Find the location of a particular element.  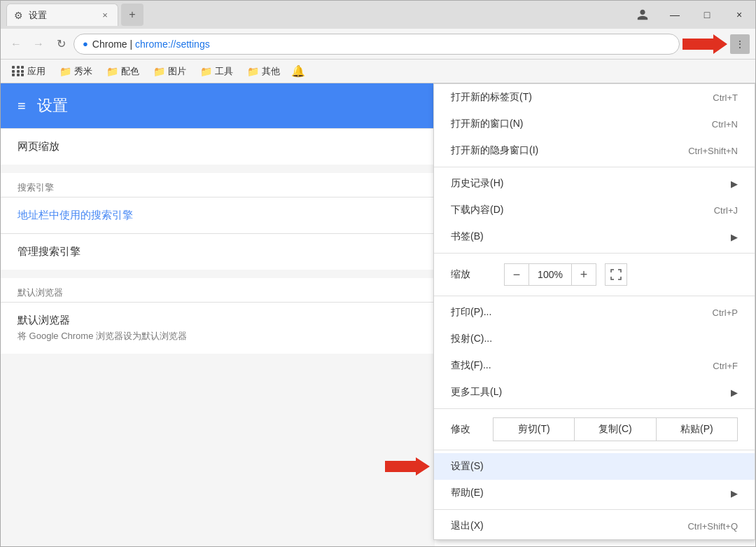

settings-arrow-container is located at coordinates (407, 466).